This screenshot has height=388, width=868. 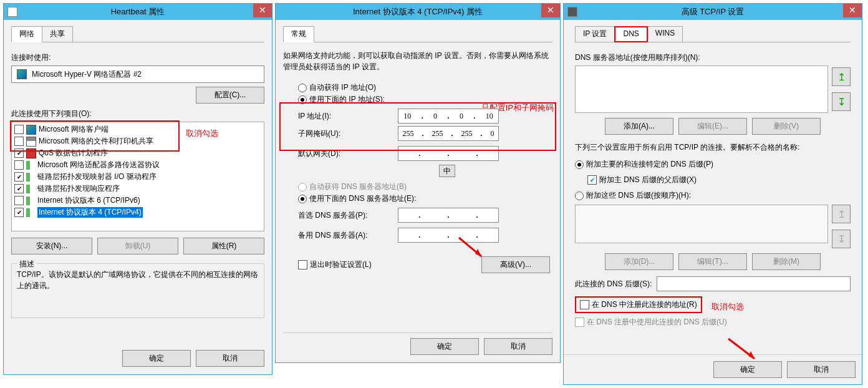 What do you see at coordinates (425, 187) in the screenshot?
I see `radio-auto-dns: 自动获得 DNS 服务器地址(B)` at bounding box center [425, 187].